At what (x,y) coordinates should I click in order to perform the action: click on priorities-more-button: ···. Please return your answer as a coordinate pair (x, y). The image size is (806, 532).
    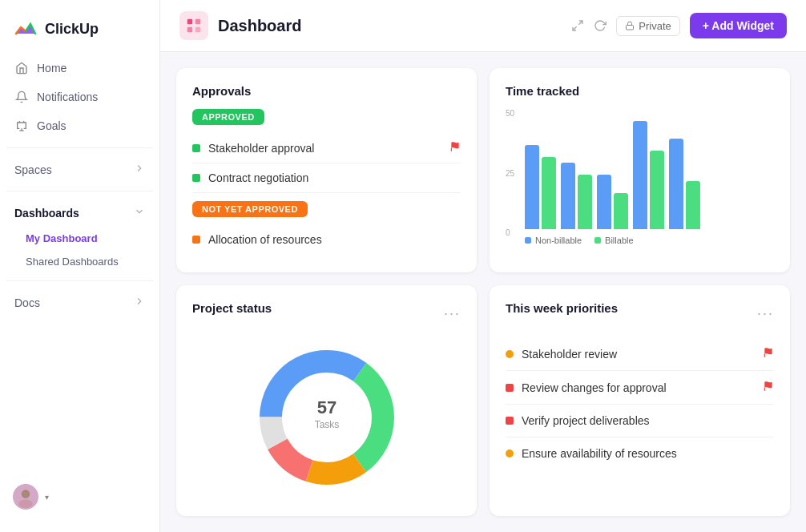
    Looking at the image, I should click on (766, 314).